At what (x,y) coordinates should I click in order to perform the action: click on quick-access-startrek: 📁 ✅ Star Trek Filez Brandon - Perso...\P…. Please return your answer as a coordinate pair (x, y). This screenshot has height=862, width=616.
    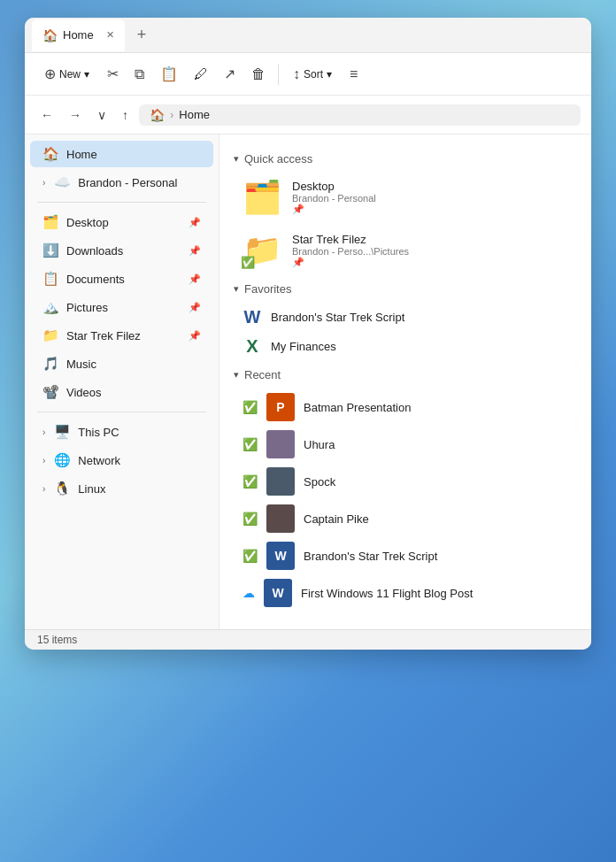
    Looking at the image, I should click on (405, 250).